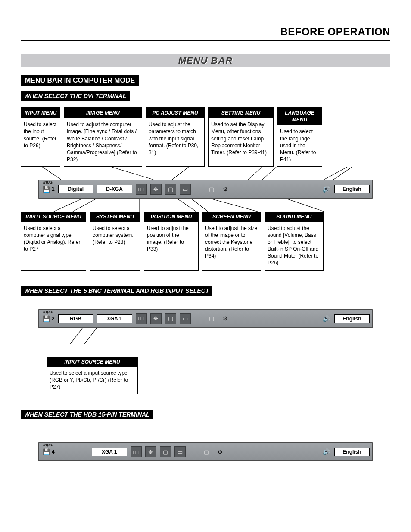 The height and width of the screenshot is (532, 411). Describe the element at coordinates (294, 217) in the screenshot. I see `callout-title: SOUND MENU` at that location.